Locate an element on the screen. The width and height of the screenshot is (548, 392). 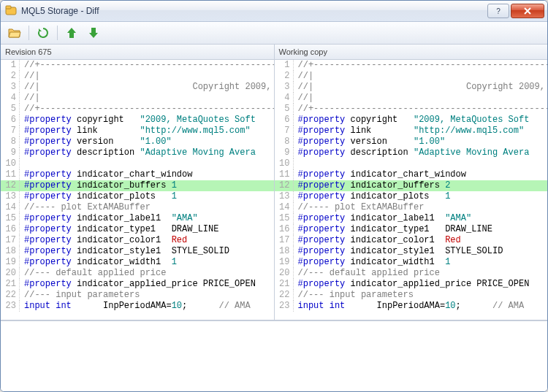
code-text: #property indicator_buffers 1 is located at coordinates (147, 185).